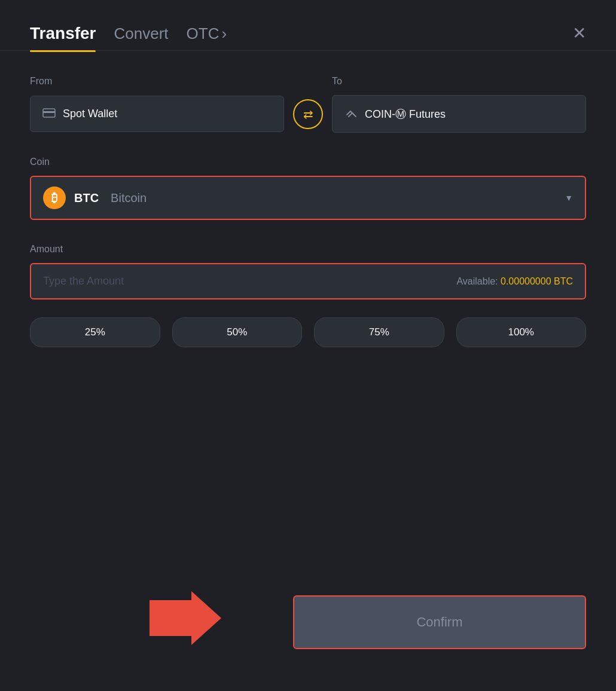  Describe the element at coordinates (537, 281) in the screenshot. I see `available-value: 0.00000000 BTC` at that location.